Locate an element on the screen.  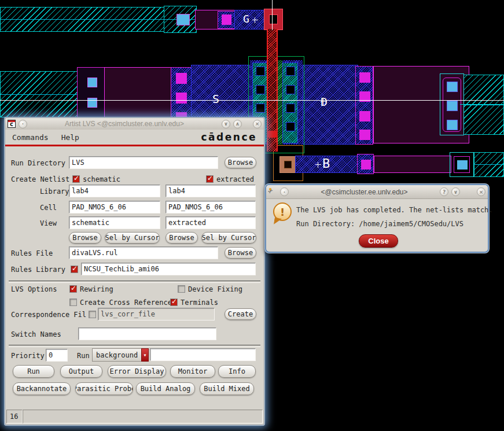
run-directory-input is located at coordinates (144, 163).